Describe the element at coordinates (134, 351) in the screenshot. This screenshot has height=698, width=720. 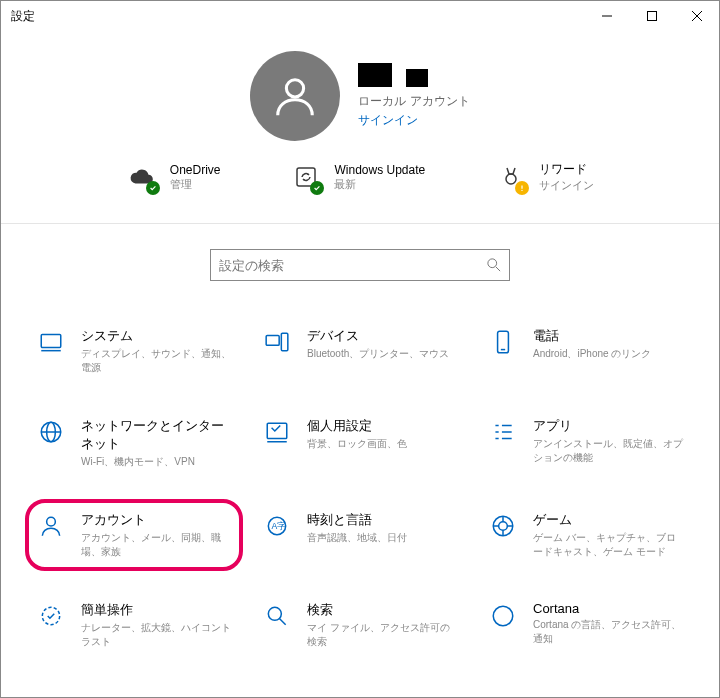
I see `category-system: システム ディスプレイ、サウンド、通知、電源` at that location.